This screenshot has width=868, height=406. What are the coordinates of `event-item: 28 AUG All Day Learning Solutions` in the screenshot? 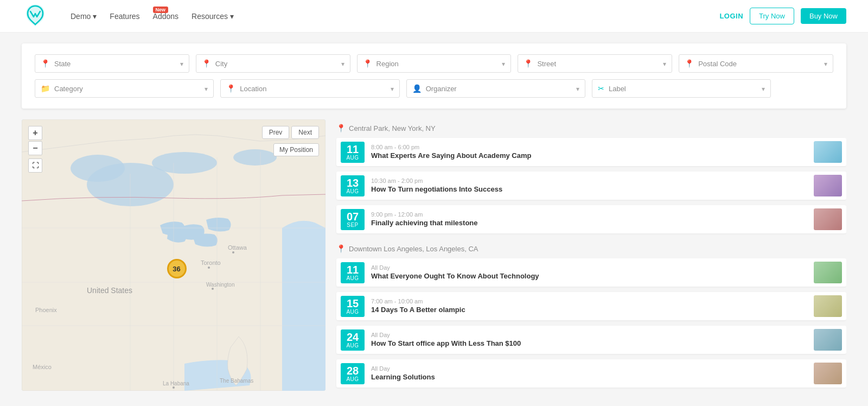 It's located at (591, 373).